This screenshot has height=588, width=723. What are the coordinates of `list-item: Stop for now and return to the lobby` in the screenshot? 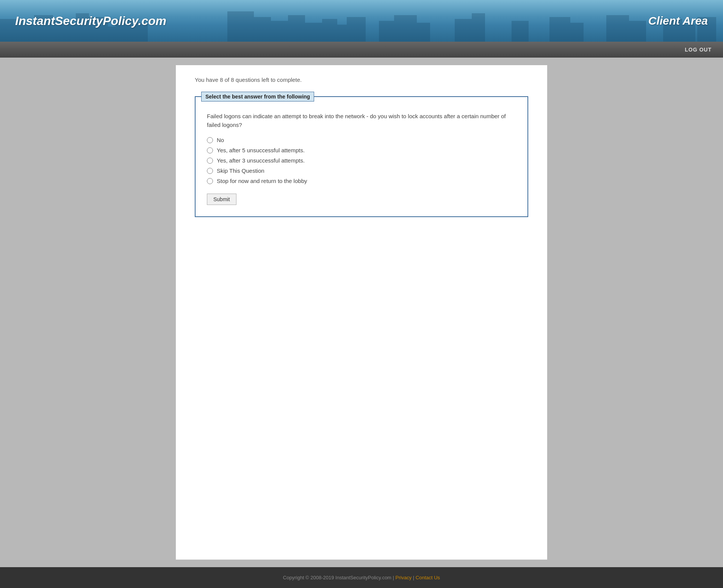 It's located at (362, 181).